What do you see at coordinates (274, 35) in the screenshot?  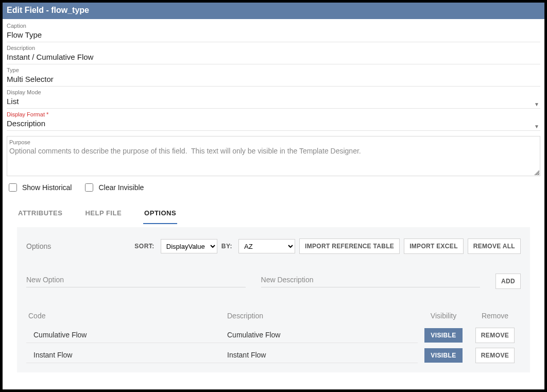 I see `caption-input` at bounding box center [274, 35].